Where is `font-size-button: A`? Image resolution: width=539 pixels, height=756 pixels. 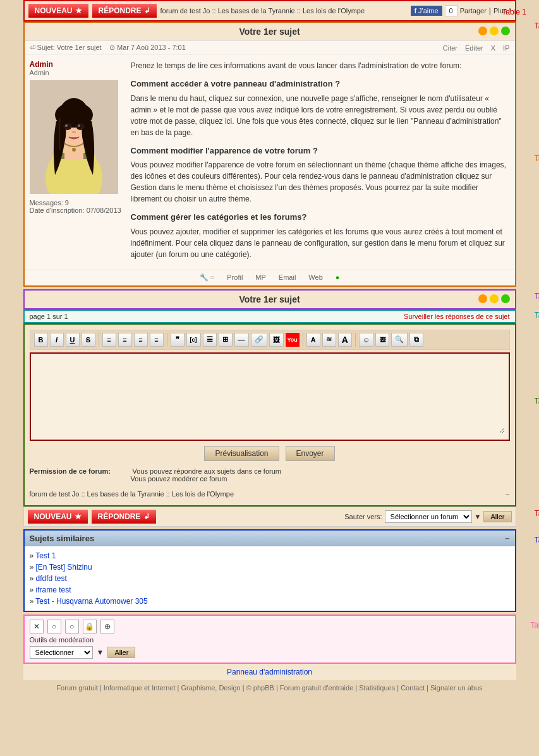
font-size-button: A is located at coordinates (313, 340).